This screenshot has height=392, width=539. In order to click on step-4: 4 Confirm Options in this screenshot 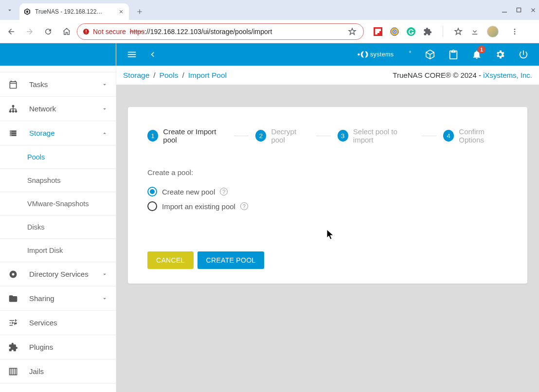, I will do `click(476, 136)`.